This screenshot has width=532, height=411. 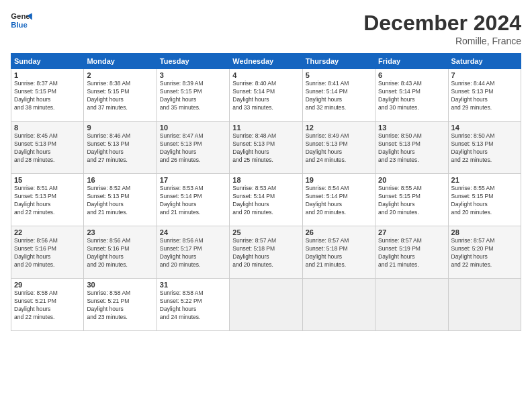 What do you see at coordinates (47, 96) in the screenshot?
I see `cell-info: Sunrise: 8:37 AMSunset: 5:15 PMDaylight …` at bounding box center [47, 96].